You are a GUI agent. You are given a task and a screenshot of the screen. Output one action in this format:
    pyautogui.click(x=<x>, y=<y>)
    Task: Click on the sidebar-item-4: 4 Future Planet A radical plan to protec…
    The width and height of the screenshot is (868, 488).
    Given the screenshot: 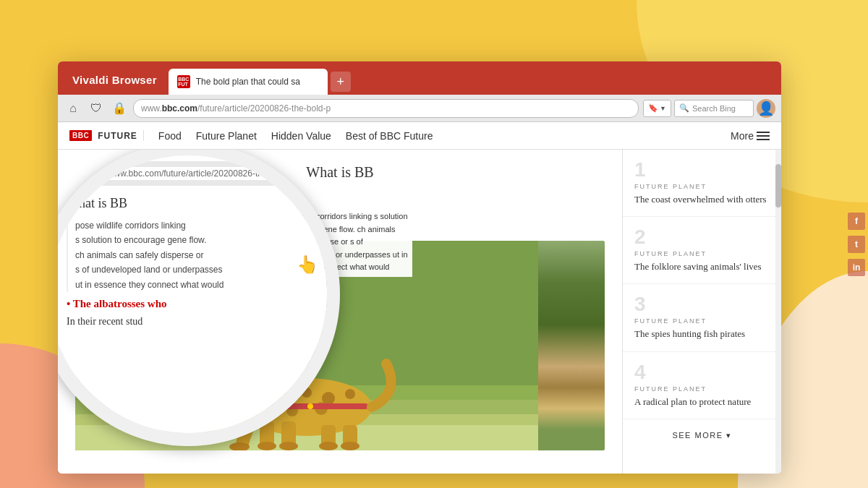 What is the action you would take?
    pyautogui.click(x=702, y=386)
    